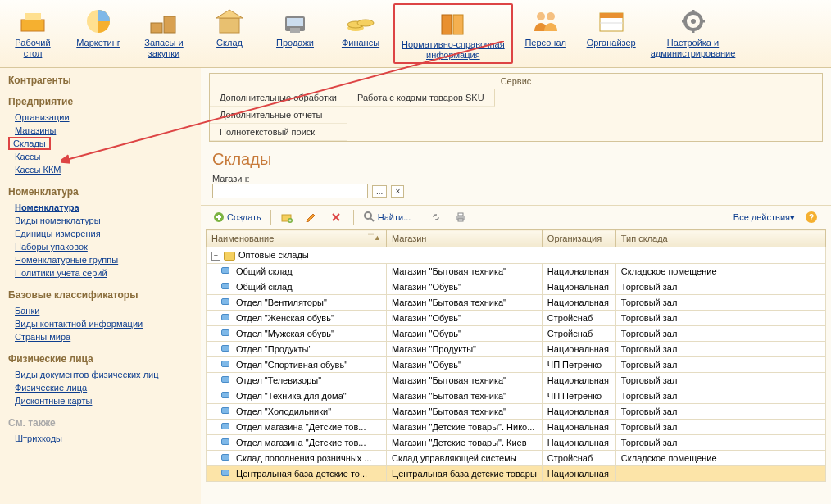 The height and width of the screenshot is (504, 831). Describe the element at coordinates (100, 337) in the screenshot. I see `sidebar-item: Страны мира` at that location.